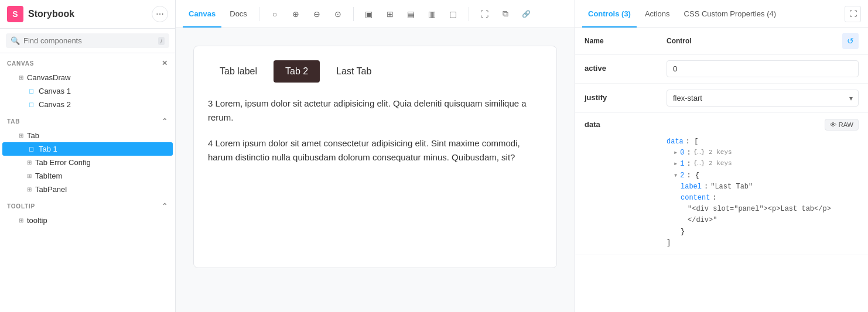 The width and height of the screenshot is (868, 312). Describe the element at coordinates (763, 176) in the screenshot. I see `json-line-2: ▾ 2 : {` at that location.